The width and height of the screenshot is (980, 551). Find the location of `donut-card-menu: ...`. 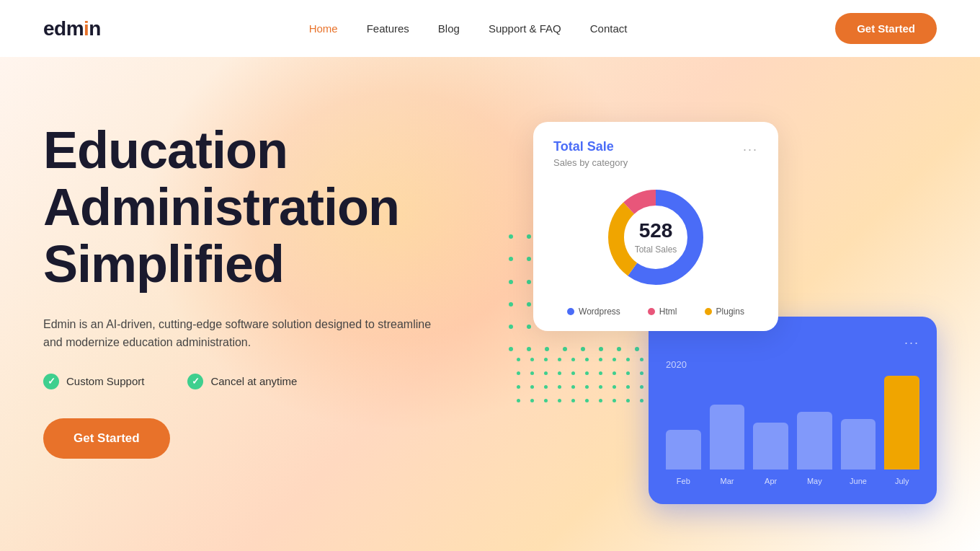

donut-card-menu: ... is located at coordinates (751, 147).